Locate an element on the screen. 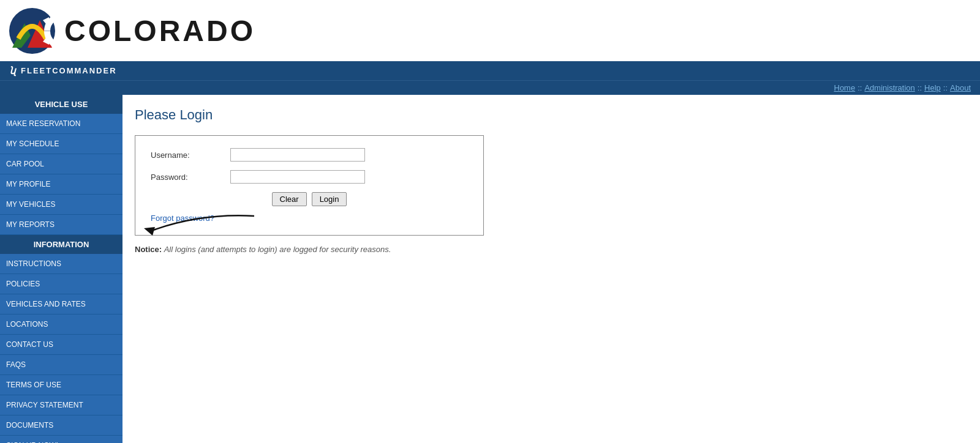 The image size is (980, 443). colorado-logo-icon is located at coordinates (32, 31).